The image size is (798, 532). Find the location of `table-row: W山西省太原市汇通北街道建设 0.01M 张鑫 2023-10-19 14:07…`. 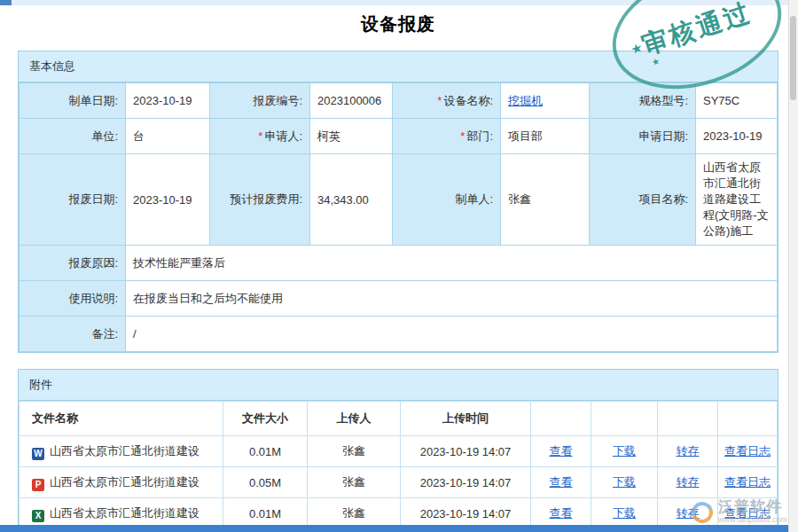

table-row: W山西省太原市汇通北街道建设 0.01M 张鑫 2023-10-19 14:07… is located at coordinates (399, 452).